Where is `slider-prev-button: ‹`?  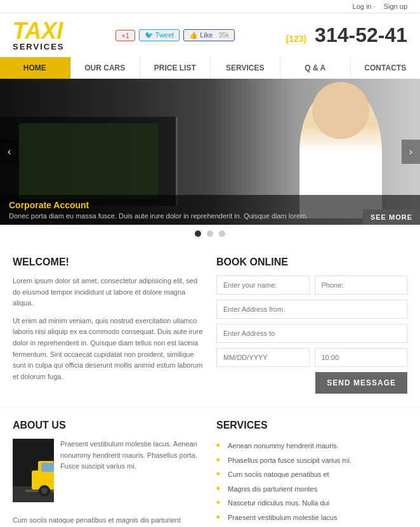
slider-prev-button: ‹ is located at coordinates (9, 152).